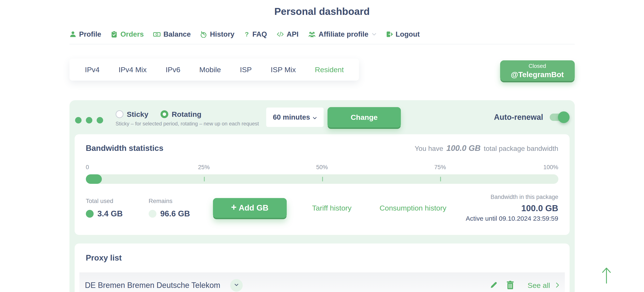 Image resolution: width=644 pixels, height=292 pixels. I want to click on nav-item-history: History, so click(218, 34).